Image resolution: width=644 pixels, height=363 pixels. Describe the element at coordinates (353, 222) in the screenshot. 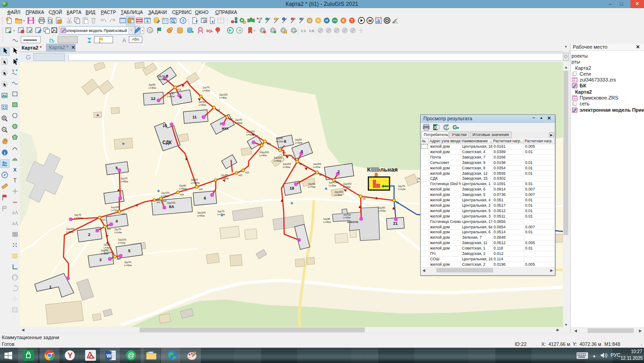

I see `svg-text: Школа` at that location.